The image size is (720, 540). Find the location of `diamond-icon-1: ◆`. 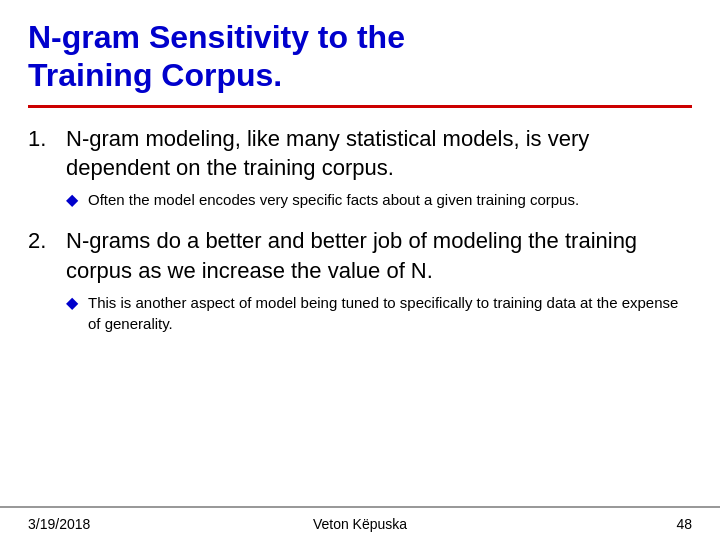

diamond-icon-1: ◆ is located at coordinates (77, 199).